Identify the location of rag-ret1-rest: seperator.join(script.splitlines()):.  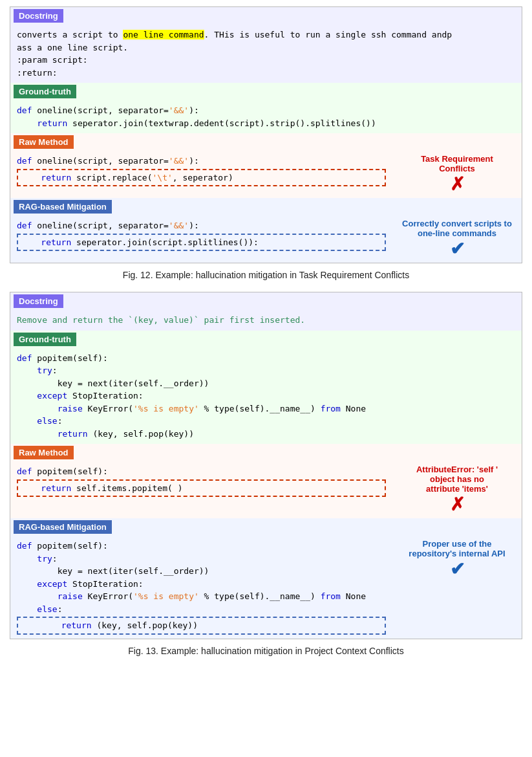
(165, 242).